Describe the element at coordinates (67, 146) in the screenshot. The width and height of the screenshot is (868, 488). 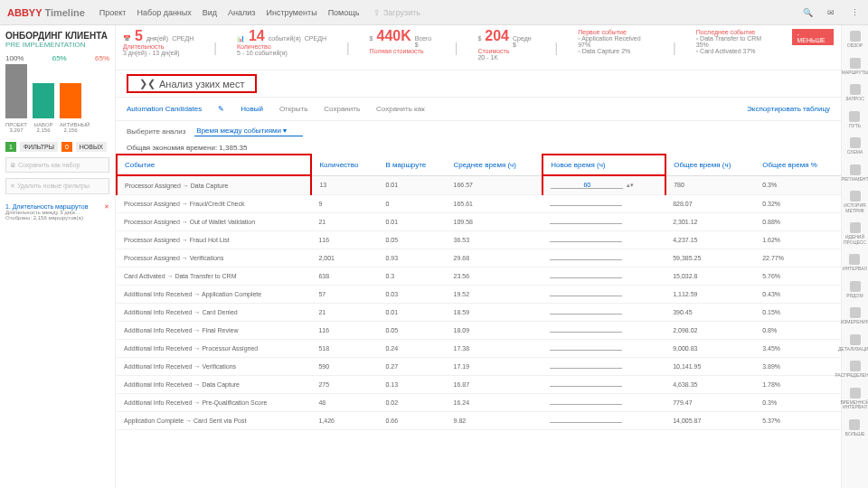
I see `new-count: 0` at that location.